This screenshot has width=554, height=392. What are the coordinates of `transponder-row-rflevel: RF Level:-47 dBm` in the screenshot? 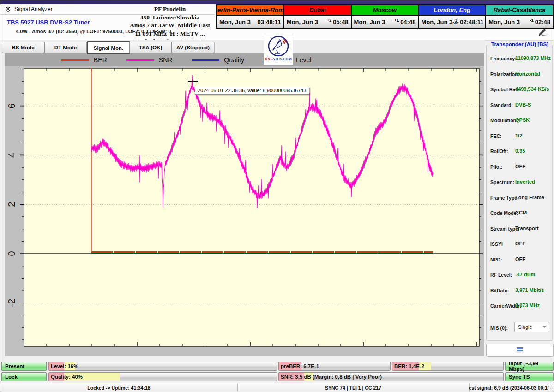 It's located at (519, 276).